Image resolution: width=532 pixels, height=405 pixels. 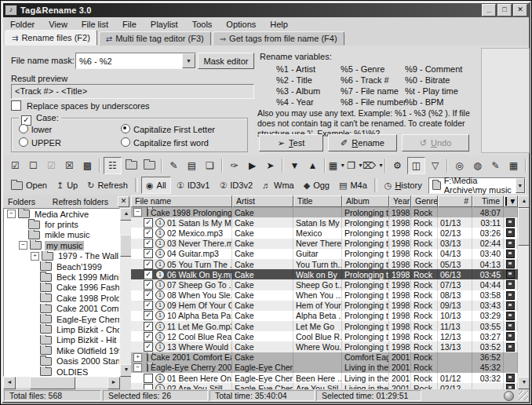 I want to click on expand-icon: +, so click(x=35, y=256).